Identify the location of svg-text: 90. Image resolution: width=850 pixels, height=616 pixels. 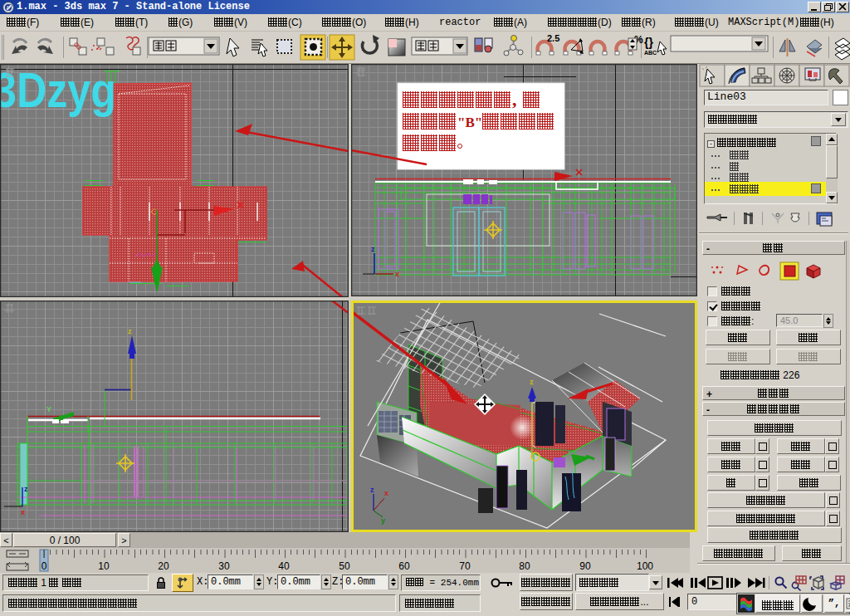
(585, 566).